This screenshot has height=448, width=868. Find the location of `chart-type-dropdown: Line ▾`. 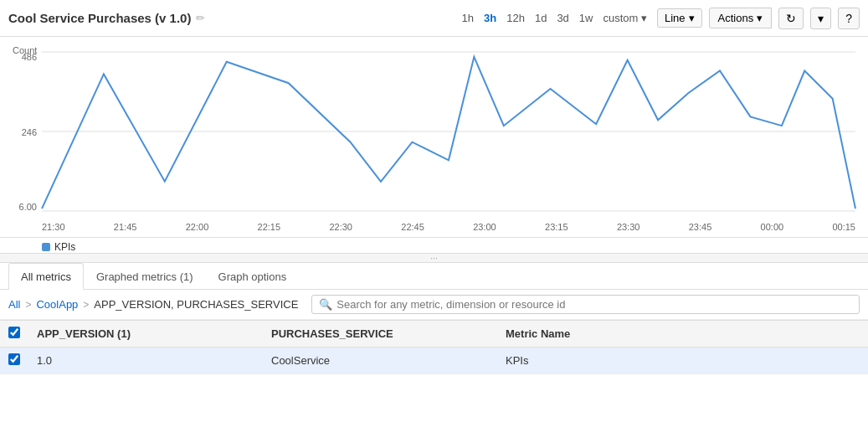

chart-type-dropdown: Line ▾ is located at coordinates (680, 18).